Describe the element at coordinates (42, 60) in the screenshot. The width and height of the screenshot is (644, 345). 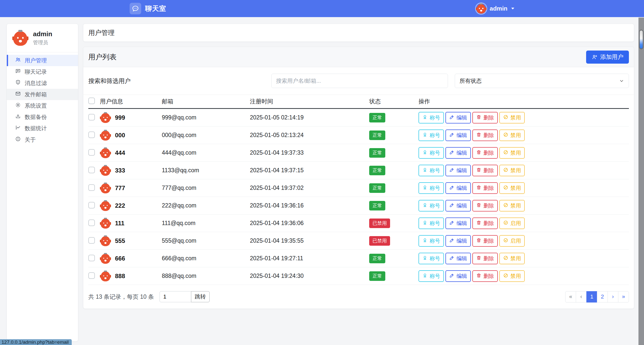
I see `sidebar-item-0: 用户管理` at that location.